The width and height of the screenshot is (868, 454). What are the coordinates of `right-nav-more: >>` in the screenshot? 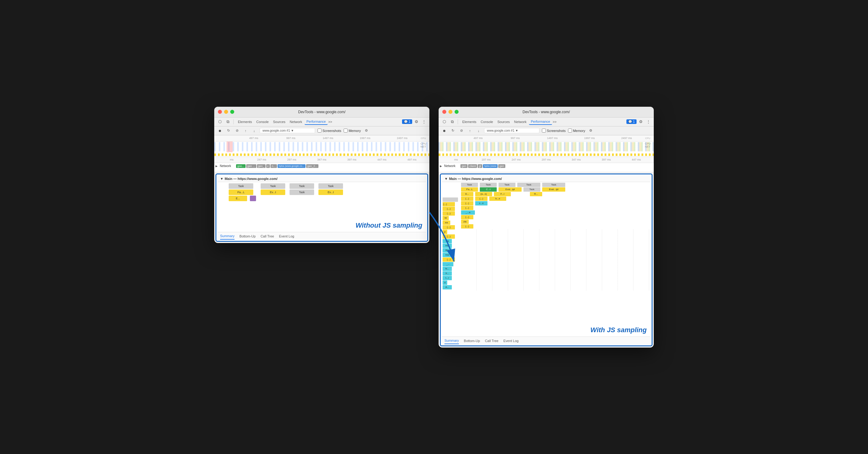 It's located at (555, 122).